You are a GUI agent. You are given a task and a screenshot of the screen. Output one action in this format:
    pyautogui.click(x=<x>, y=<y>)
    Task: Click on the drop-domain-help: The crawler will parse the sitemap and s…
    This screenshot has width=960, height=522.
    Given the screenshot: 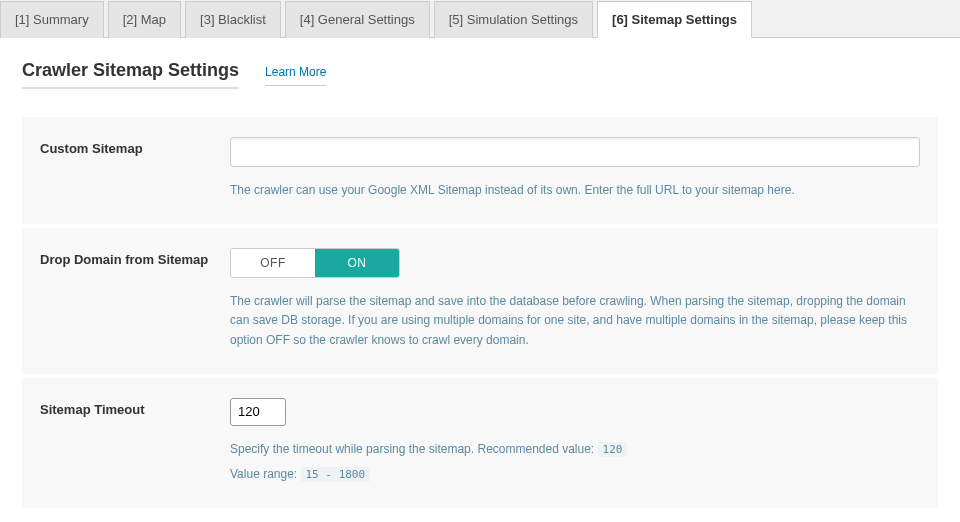 What is the action you would take?
    pyautogui.click(x=575, y=321)
    